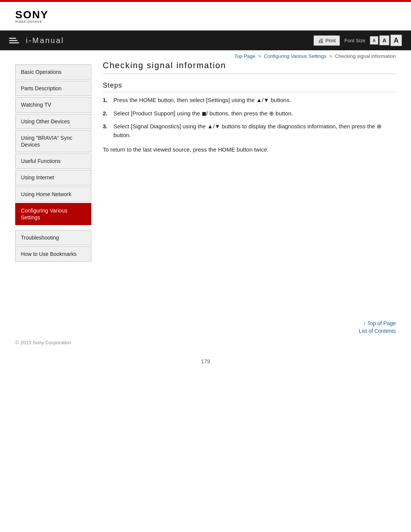 The width and height of the screenshot is (411, 532). I want to click on font-small-button: A, so click(374, 40).